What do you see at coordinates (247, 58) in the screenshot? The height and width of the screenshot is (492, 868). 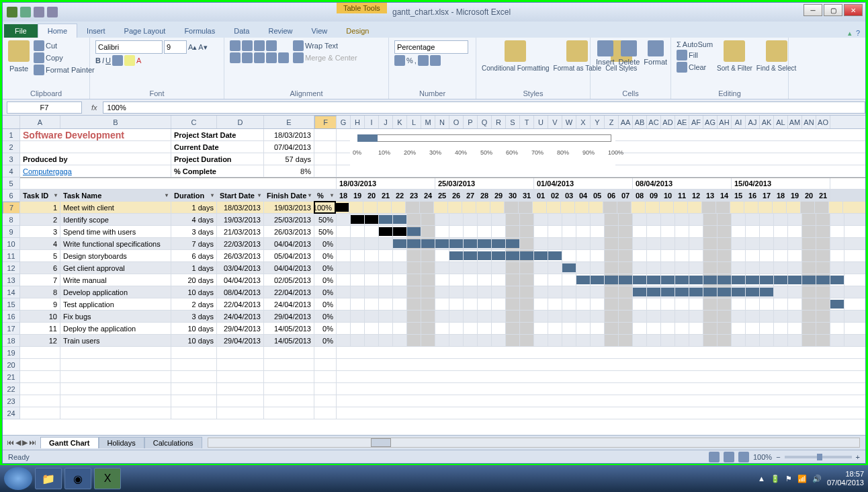 I see `align-center-icon` at bounding box center [247, 58].